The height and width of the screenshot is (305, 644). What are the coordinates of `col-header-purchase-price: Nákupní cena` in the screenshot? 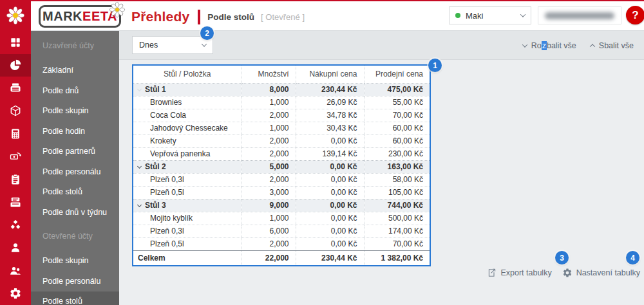 It's located at (330, 75).